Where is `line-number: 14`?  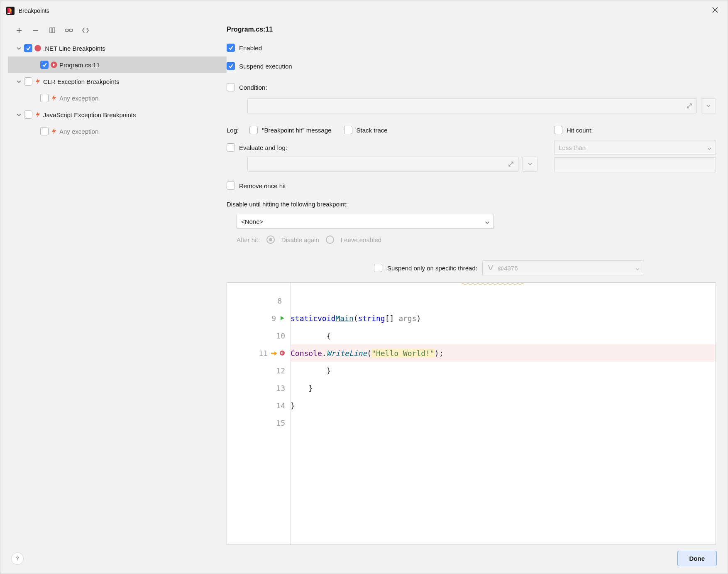
line-number: 14 is located at coordinates (278, 405).